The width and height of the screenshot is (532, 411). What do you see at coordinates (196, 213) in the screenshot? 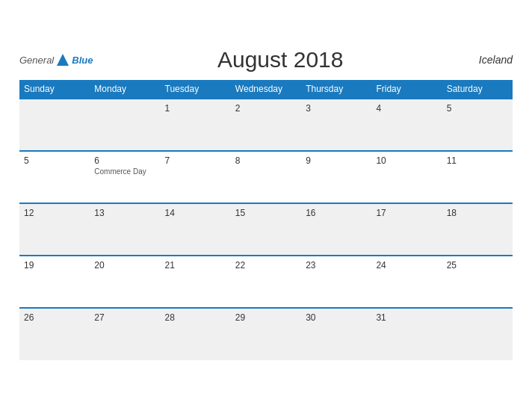
I see `day-number: 14` at bounding box center [196, 213].